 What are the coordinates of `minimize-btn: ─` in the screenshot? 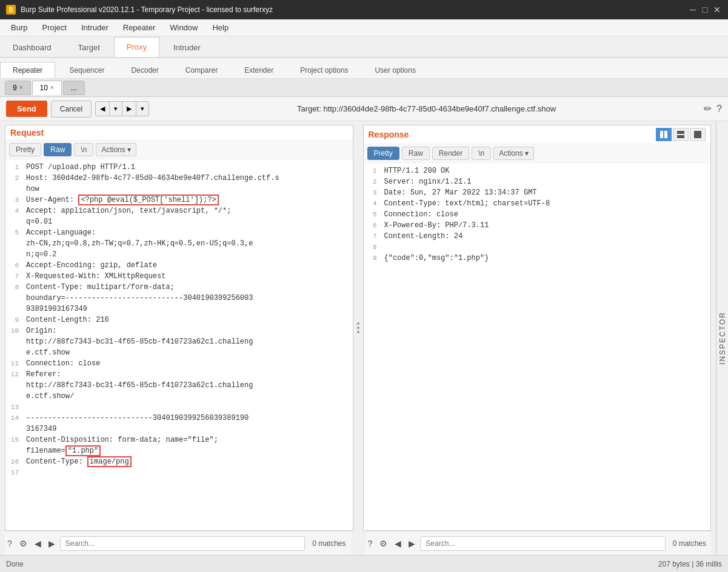 It's located at (693, 10).